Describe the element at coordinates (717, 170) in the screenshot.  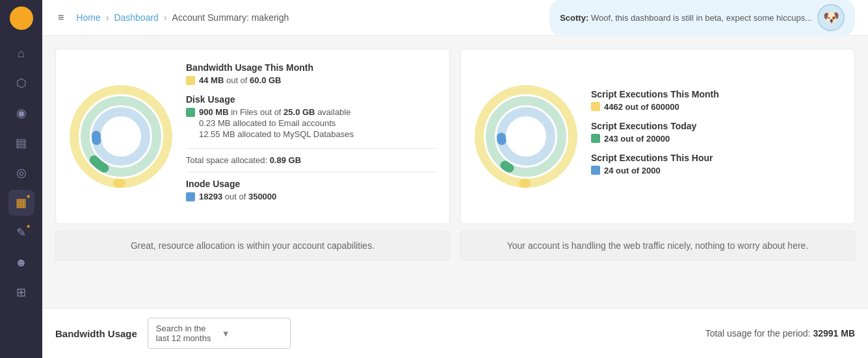
I see `exec-hour-value-line: 24 out of 2000` at that location.